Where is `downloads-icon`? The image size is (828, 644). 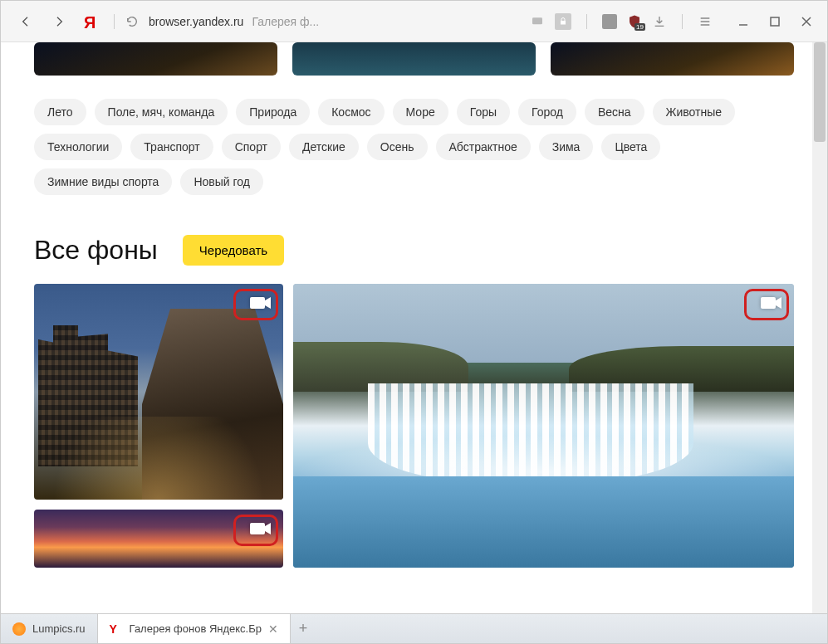 downloads-icon is located at coordinates (659, 22).